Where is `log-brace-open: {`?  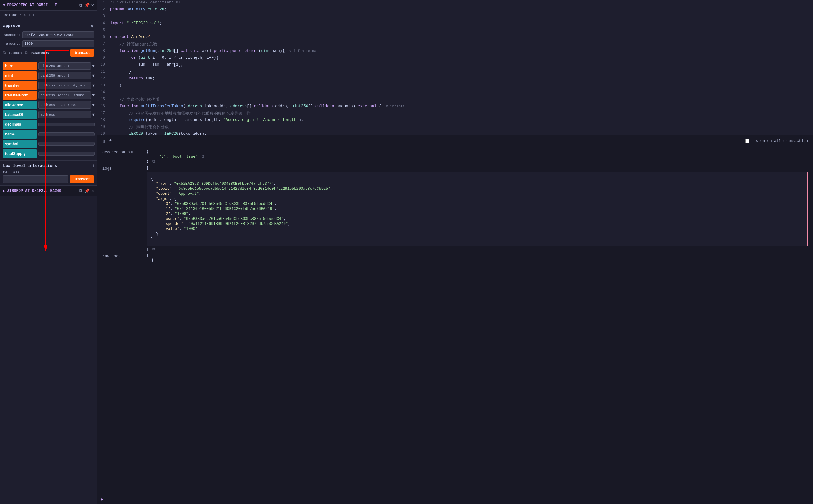 log-brace-open: { is located at coordinates (478, 179).